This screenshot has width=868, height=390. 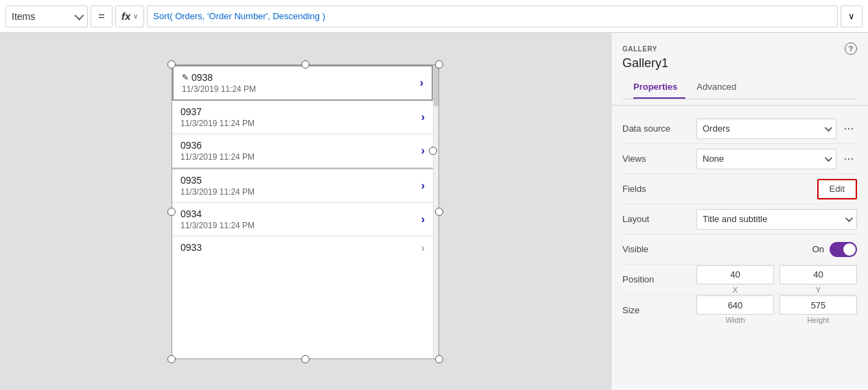 What do you see at coordinates (303, 118) in the screenshot?
I see `gallery-item: 0937 11/3/2019 11:24 PM ›` at bounding box center [303, 118].